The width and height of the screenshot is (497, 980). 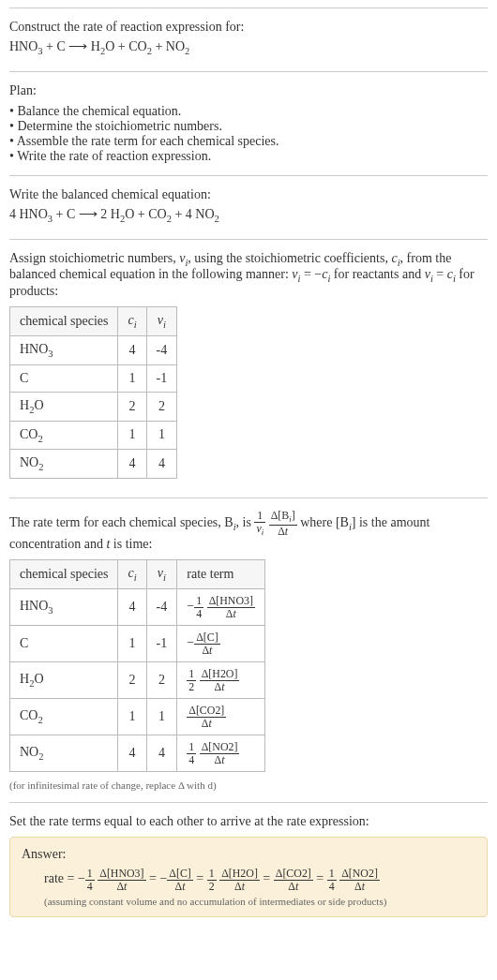 I want to click on rateterm-table: chemical species ci νi rate term HNO3 4 …, so click(x=137, y=665).